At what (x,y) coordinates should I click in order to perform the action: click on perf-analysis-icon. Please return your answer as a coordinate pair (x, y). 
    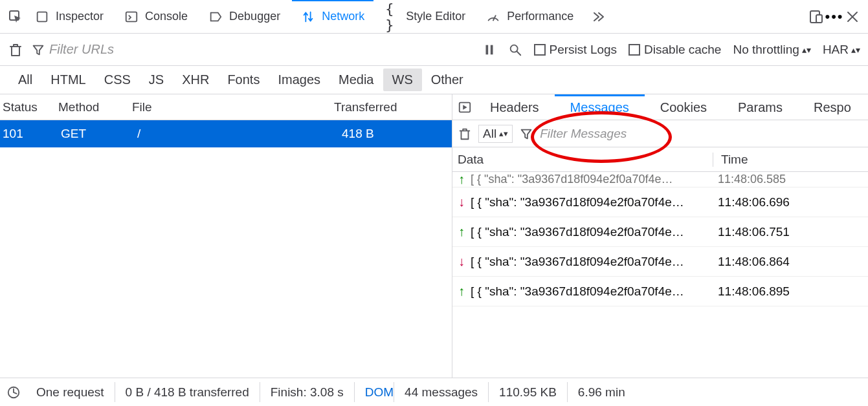
    Looking at the image, I should click on (14, 392).